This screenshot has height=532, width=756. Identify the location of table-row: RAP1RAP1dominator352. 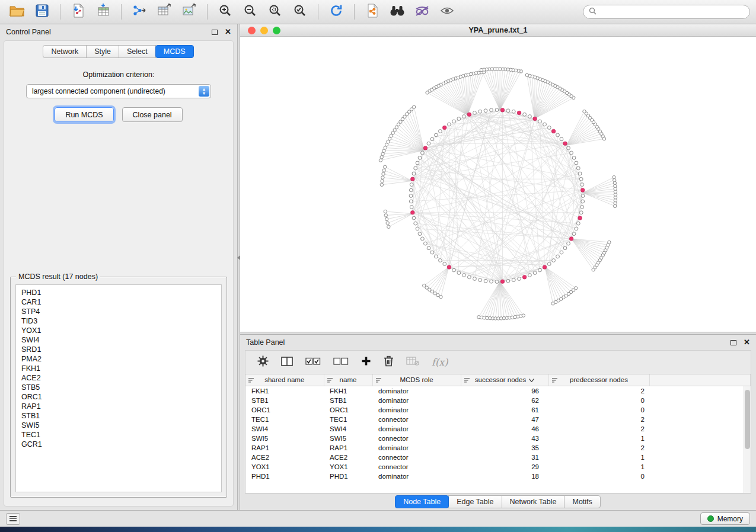
(498, 448).